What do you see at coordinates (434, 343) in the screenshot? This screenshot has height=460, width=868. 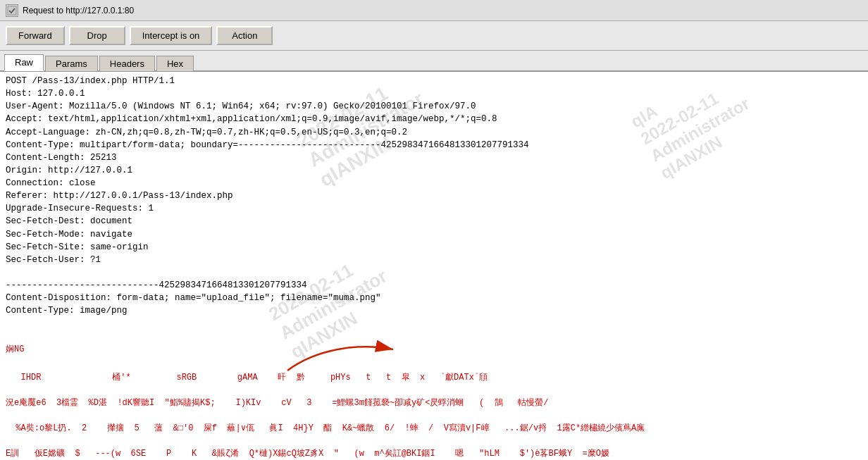 I see `binary-content: 娴NG` at bounding box center [434, 343].